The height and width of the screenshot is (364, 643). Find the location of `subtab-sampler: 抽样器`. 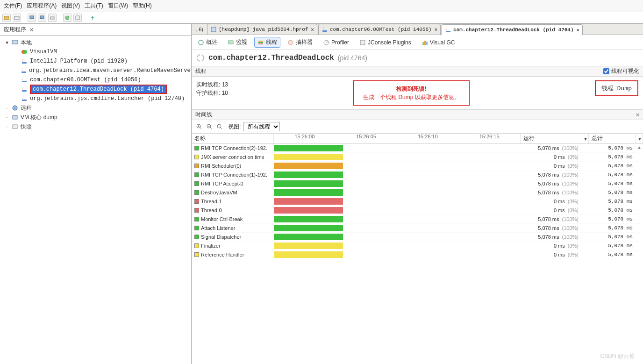

subtab-sampler: 抽样器 is located at coordinates (300, 42).